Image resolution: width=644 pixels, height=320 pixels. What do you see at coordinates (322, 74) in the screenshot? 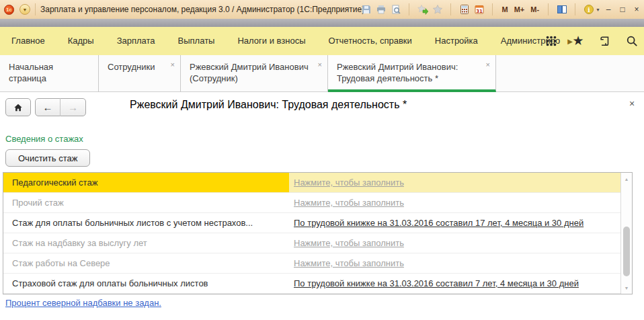
I see `open-windows-tabs: Начальная страница Сотрудники × Ржевский…` at bounding box center [322, 74].